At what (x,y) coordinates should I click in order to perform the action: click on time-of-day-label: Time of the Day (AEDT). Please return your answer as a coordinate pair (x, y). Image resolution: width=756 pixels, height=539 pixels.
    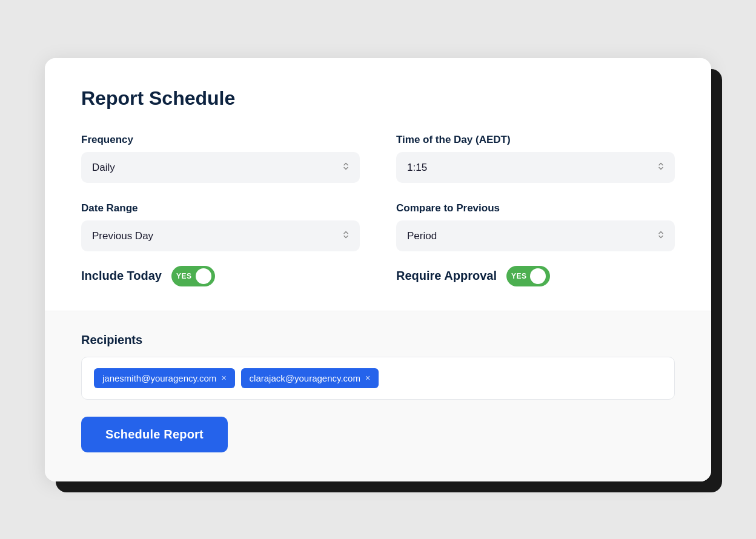
    Looking at the image, I should click on (536, 140).